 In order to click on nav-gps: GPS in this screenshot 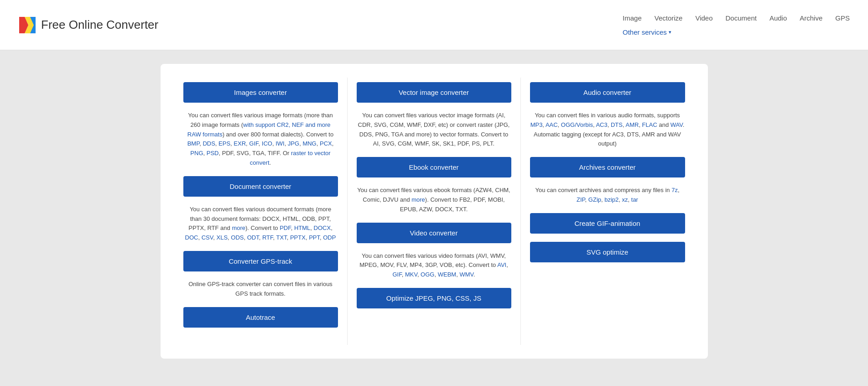, I will do `click(842, 18)`.